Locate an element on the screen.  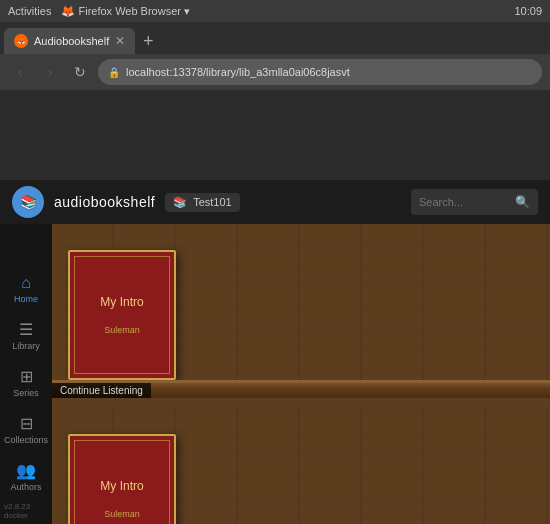
logo-icon: 📚 is located at coordinates (28, 202).